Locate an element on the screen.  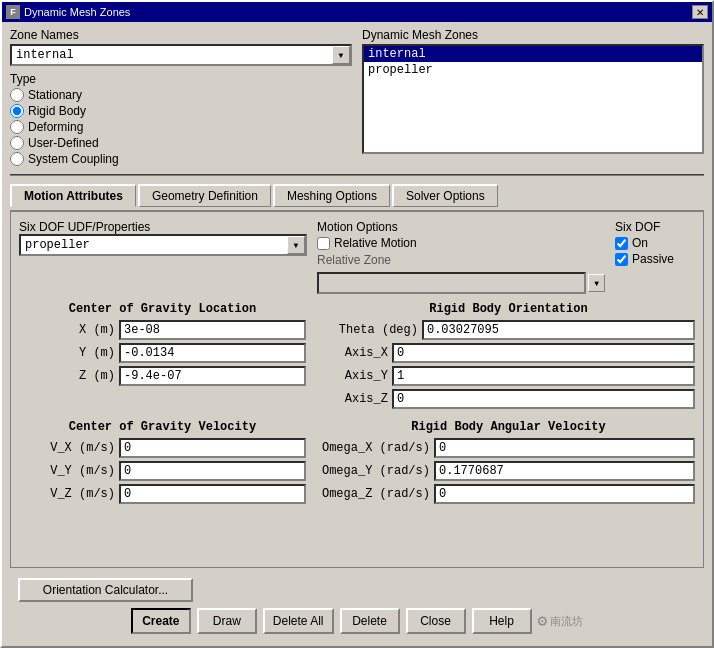
cog-location-section: Center of Gravity Location X (m) Y (m) Z… is located at coordinates (162, 357).